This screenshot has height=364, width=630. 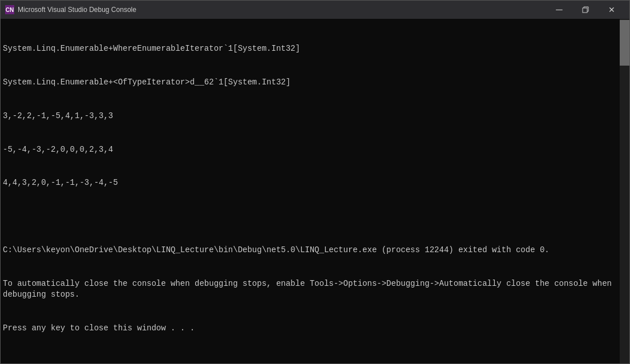 I want to click on console-line-8: To automatically close the console when …, so click(x=310, y=290).